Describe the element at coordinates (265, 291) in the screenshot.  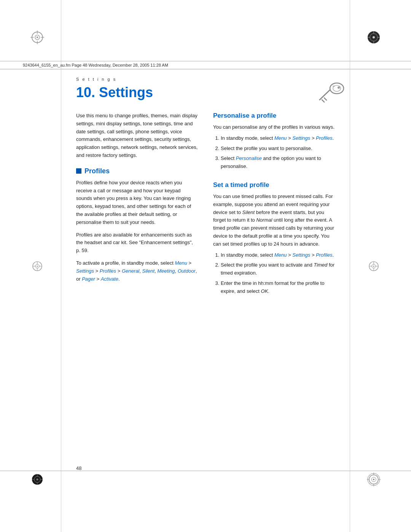
I see `timed-ok-link: OK` at that location.